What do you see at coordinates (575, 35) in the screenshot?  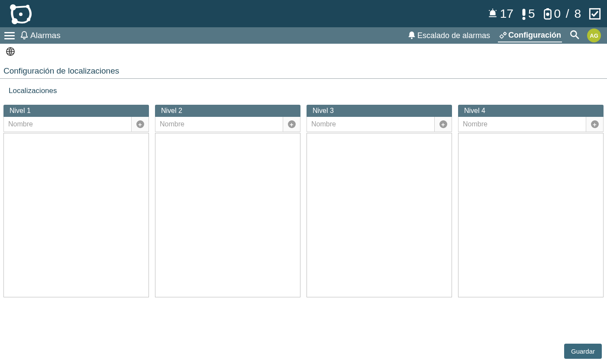 I see `search-icon` at bounding box center [575, 35].